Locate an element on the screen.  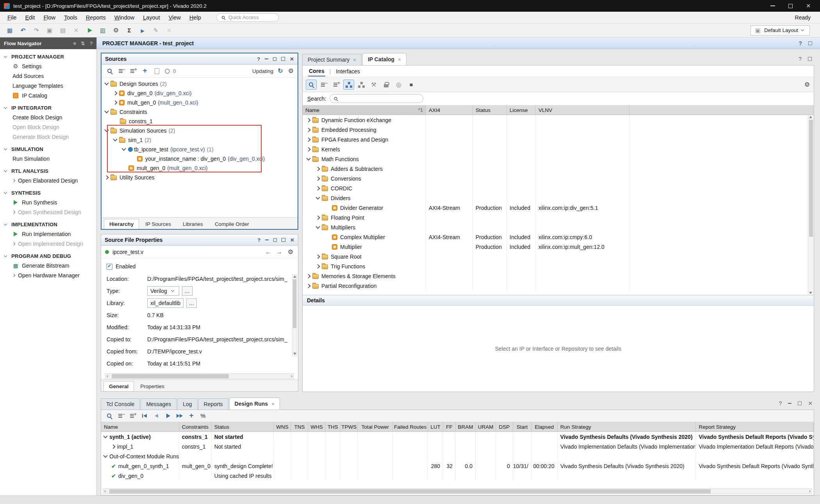
ip-category-memories-storage-elements: Memories & Storage Elements is located at coordinates (558, 276).